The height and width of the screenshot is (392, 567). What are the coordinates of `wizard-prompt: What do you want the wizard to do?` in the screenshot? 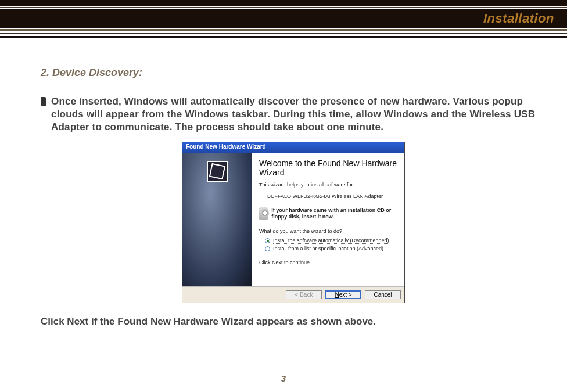 It's located at (329, 231).